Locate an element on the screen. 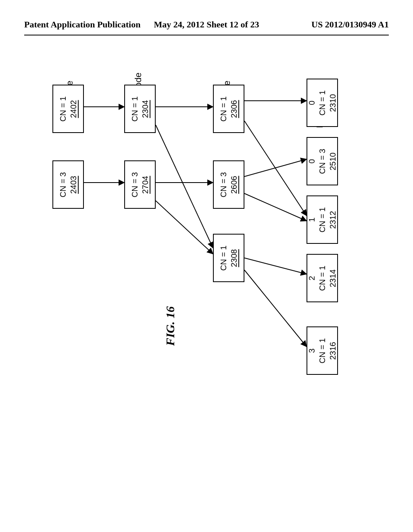 Image resolution: width=413 pixels, height=532 pixels. node-data-2314: 2 CN = 1 2314 is located at coordinates (322, 278).